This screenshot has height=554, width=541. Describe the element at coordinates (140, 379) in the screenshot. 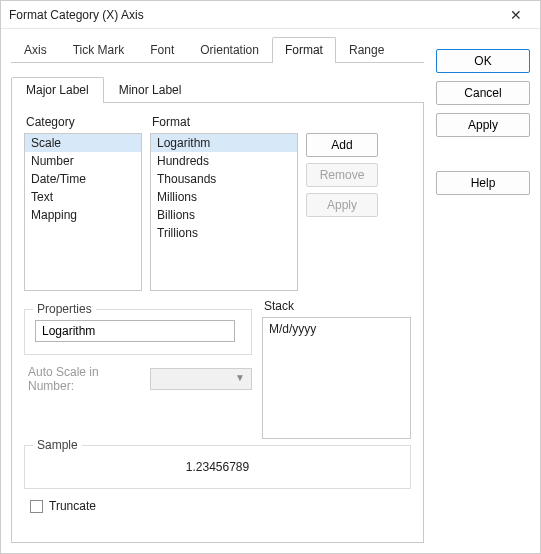

I see `autoscale-row: Auto Scale in Number: ▼` at that location.